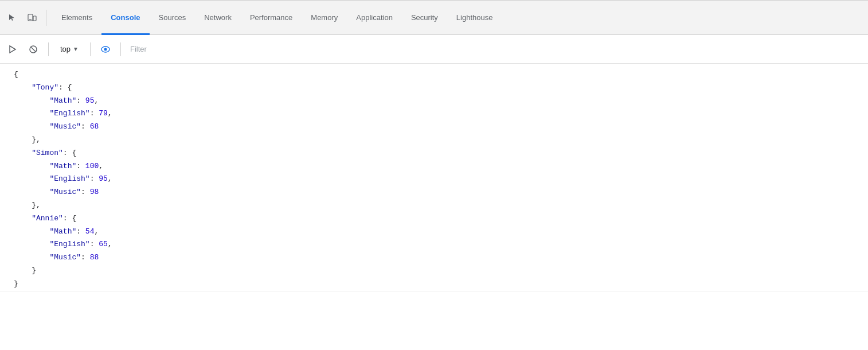 Image resolution: width=868 pixels, height=350 pixels. What do you see at coordinates (495, 49) in the screenshot?
I see `filter-input` at bounding box center [495, 49].